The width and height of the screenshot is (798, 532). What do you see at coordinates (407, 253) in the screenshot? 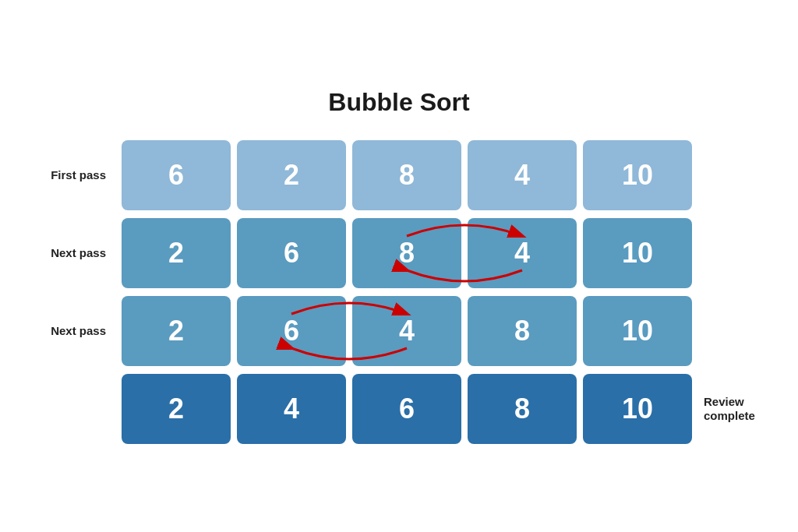
I see `cells-wrapper-1: 268410` at bounding box center [407, 253].